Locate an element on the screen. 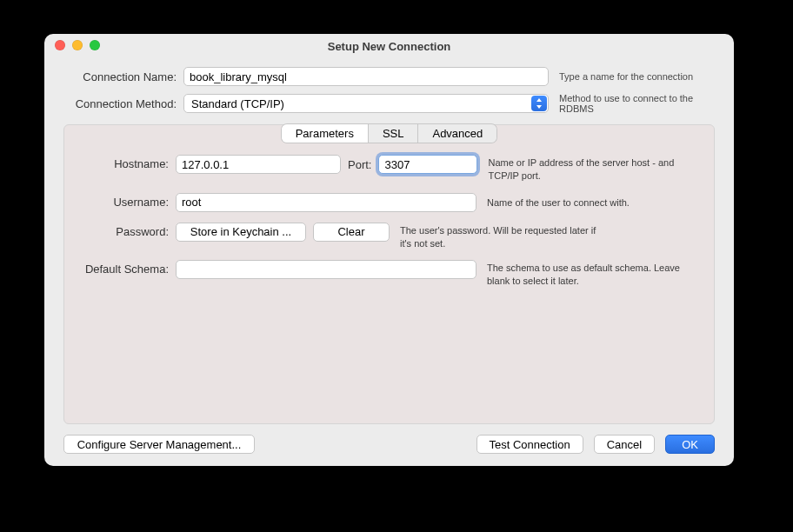 Image resolution: width=793 pixels, height=532 pixels. window-title: Setup New Connection is located at coordinates (390, 47).